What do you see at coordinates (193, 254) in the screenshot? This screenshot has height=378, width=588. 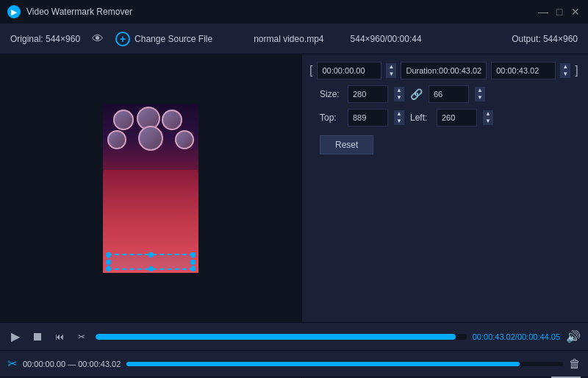 I see `handle-top-right` at bounding box center [193, 254].